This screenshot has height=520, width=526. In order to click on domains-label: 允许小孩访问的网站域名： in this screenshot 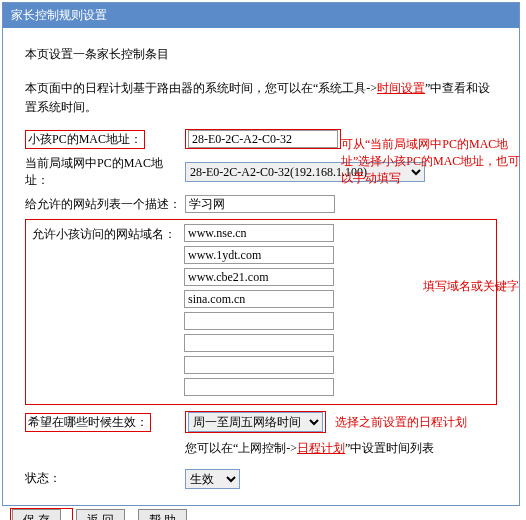, I will do `click(108, 234)`.